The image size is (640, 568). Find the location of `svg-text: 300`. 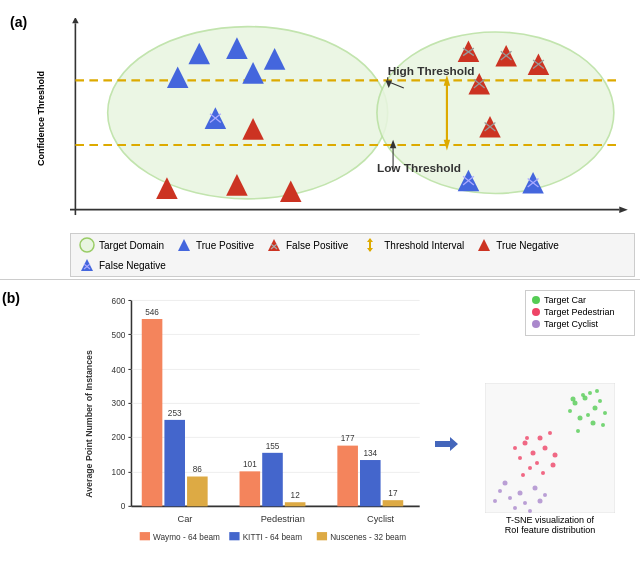

svg-text: 300 is located at coordinates (119, 404).